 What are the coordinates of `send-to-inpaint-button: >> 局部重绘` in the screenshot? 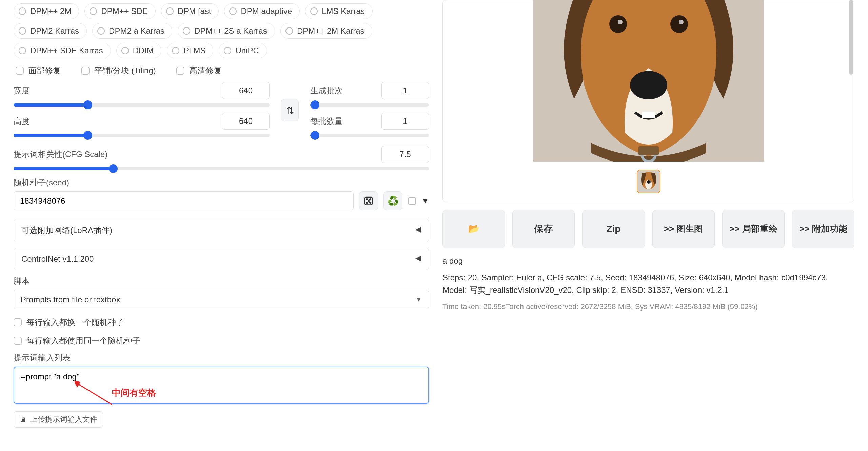 It's located at (753, 229).